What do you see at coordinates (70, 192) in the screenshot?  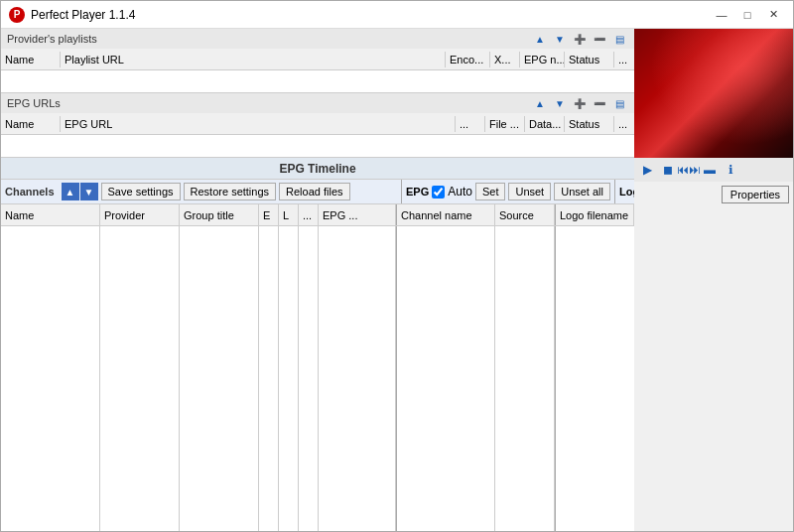 I see `ch-up-btn: ▲` at bounding box center [70, 192].